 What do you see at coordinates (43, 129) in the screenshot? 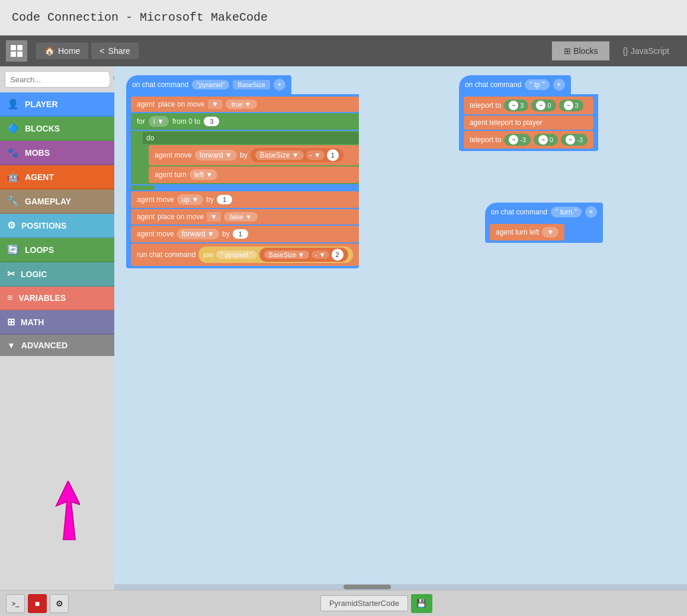
I see `sidebar-item-label: BLOCKS` at bounding box center [43, 129].